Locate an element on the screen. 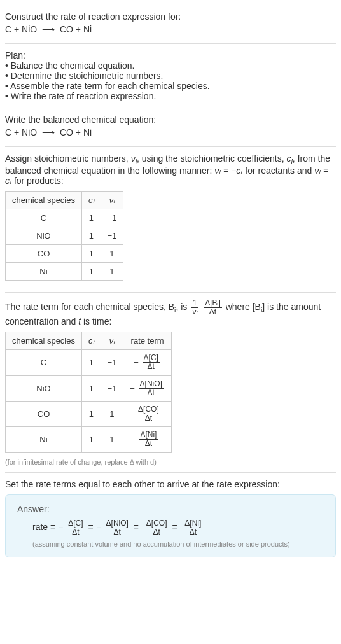  table-row: Ni 1 1 is located at coordinates (65, 271).